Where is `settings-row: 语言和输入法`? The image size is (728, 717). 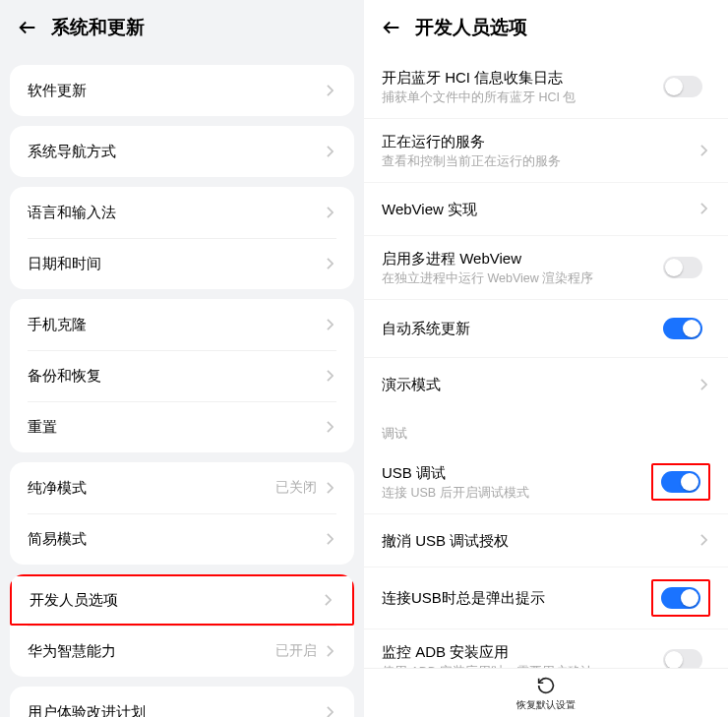 settings-row: 语言和输入法 is located at coordinates (182, 212).